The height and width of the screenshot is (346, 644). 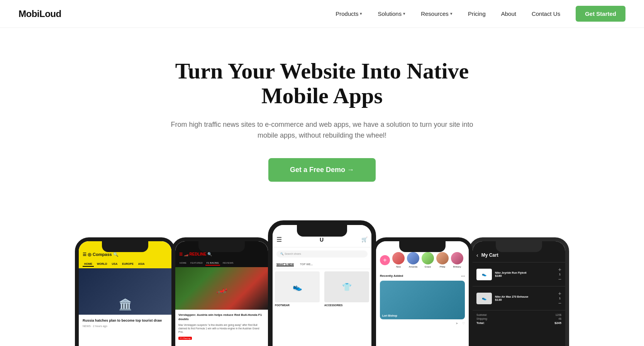 I want to click on nav-pricing: Pricing, so click(x=477, y=14).